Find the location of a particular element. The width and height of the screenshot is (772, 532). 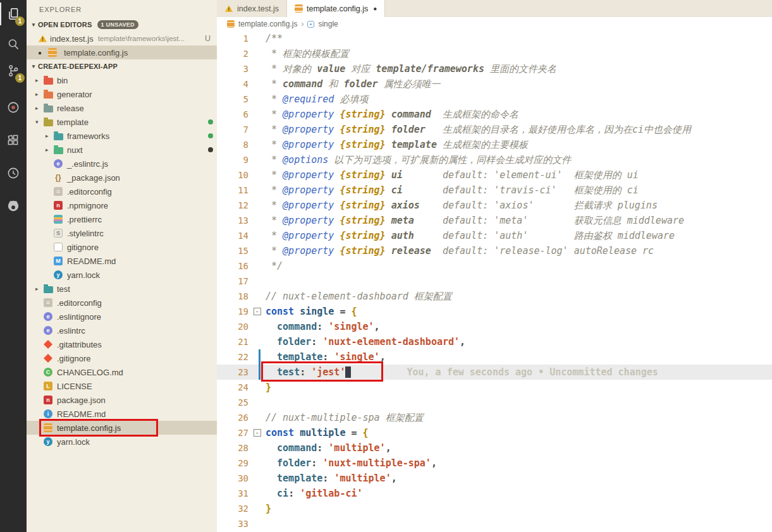

tree-item-frameworks: ▸frameworks is located at coordinates (121, 136).